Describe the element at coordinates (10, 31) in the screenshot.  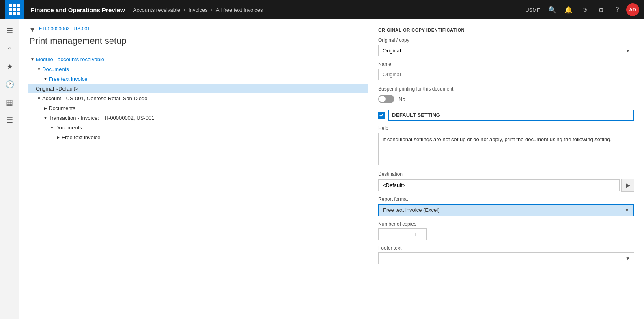
I see `sidebar-hamburger: ☰` at that location.